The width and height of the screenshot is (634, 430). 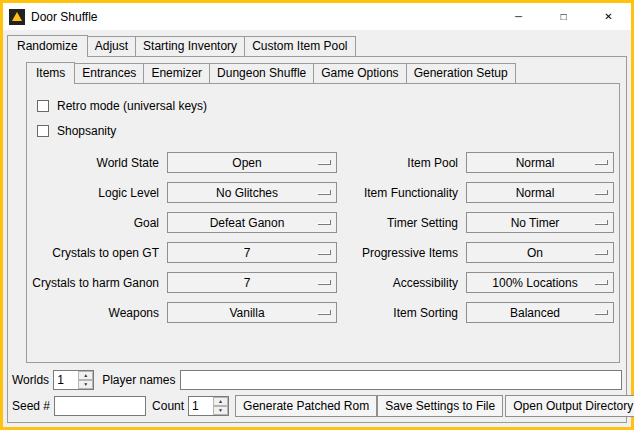 What do you see at coordinates (570, 406) in the screenshot?
I see `open-output-directory-button: Open Output Directory` at bounding box center [570, 406].